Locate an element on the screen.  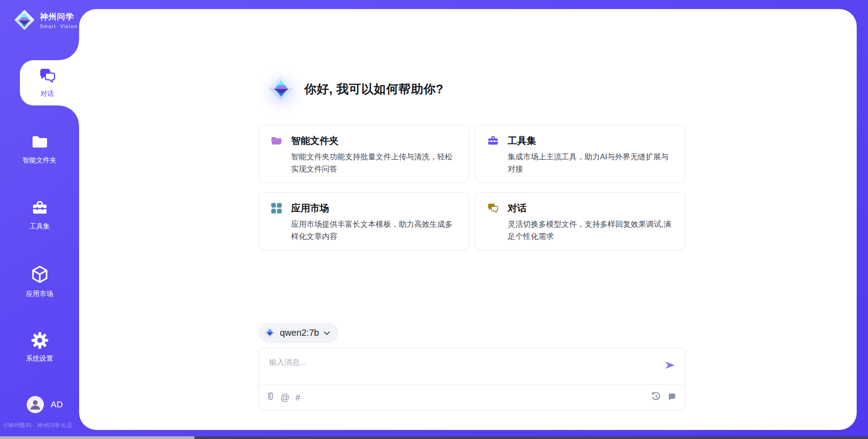
chevron-down-icon is located at coordinates (327, 333).